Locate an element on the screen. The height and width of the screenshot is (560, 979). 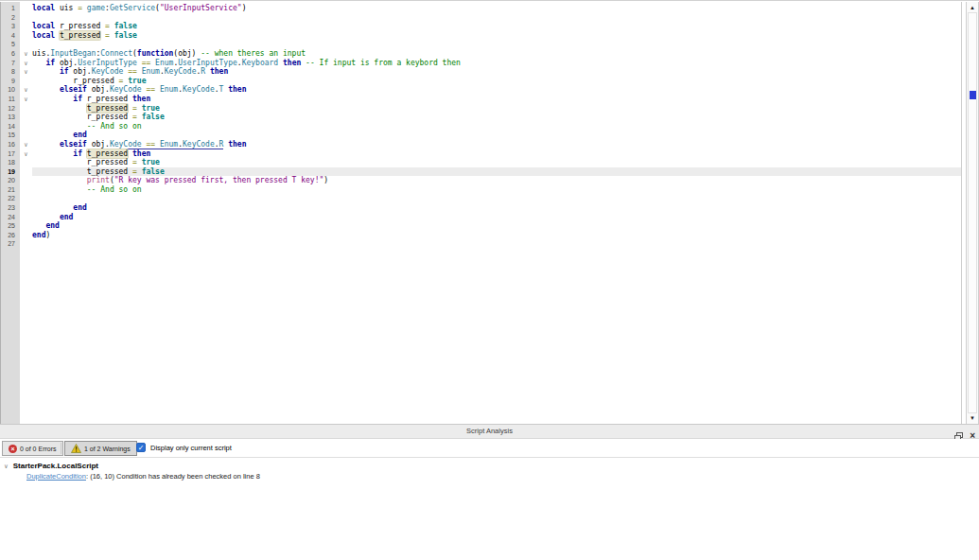
warning-rule-link: DuplicateCondition is located at coordinates (57, 477).